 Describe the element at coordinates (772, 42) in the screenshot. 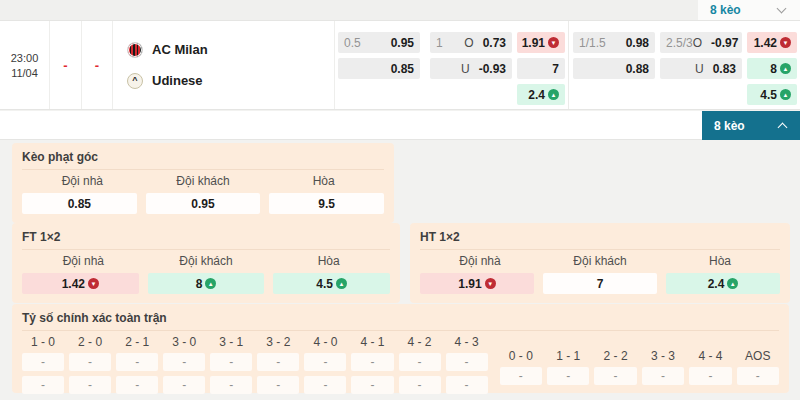

I see `x12-home-odd: 1.42 ▼` at that location.